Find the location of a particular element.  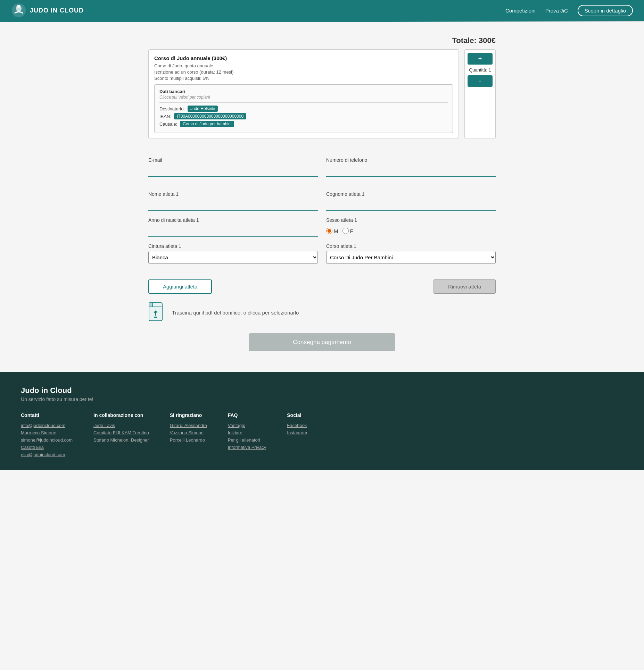

product-desc1: Corso di Judo, quota annuale is located at coordinates (304, 66).